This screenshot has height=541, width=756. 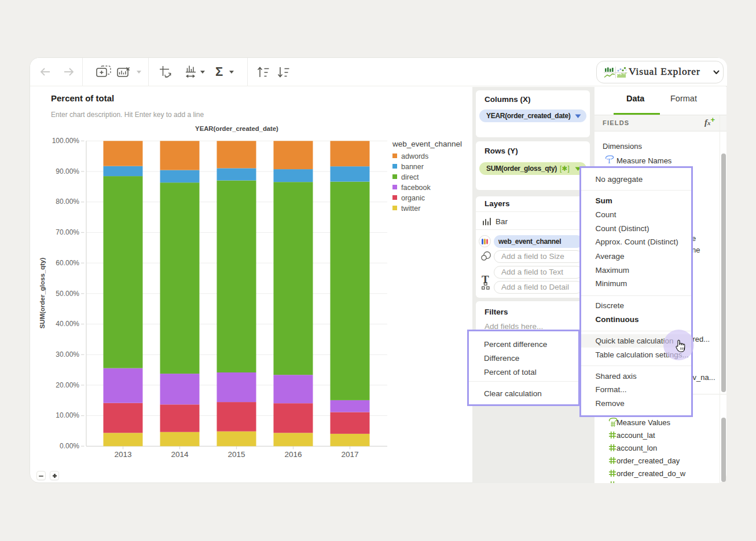 I want to click on svg-text: YEAR(order_created_date), so click(x=237, y=129).